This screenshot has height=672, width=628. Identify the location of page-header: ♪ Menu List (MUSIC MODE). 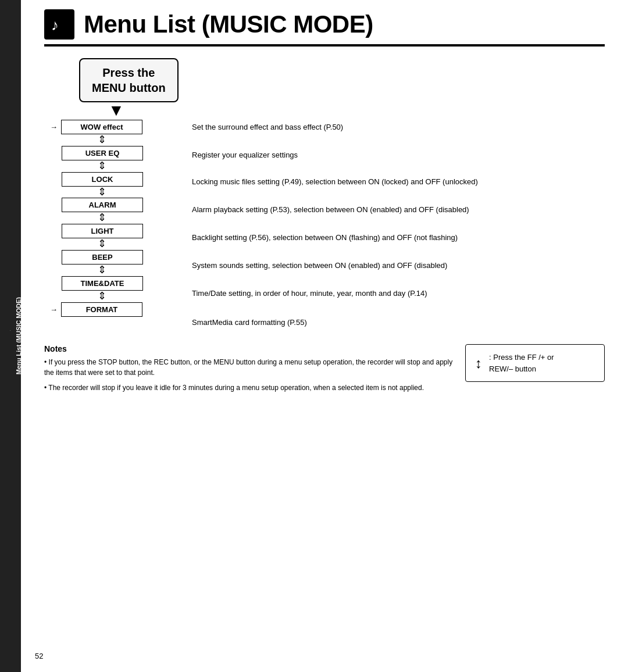
(324, 23).